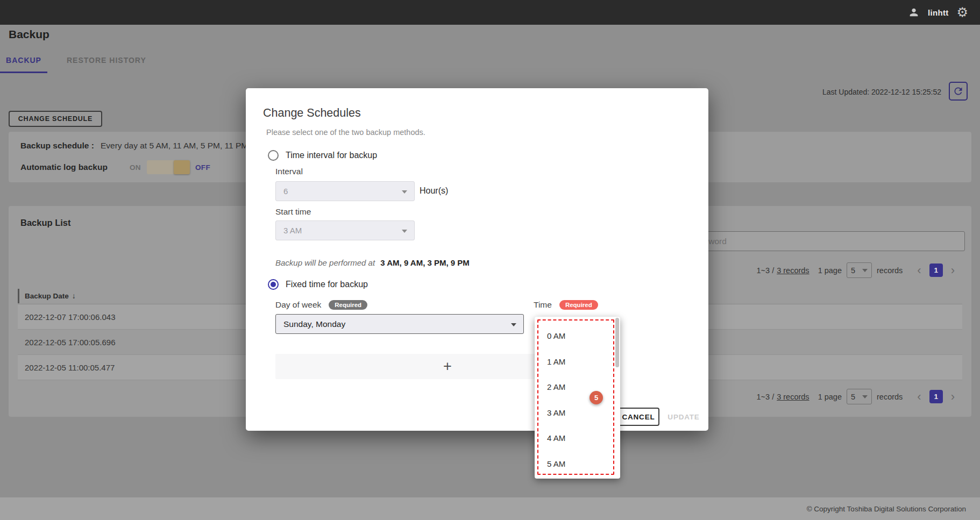  What do you see at coordinates (47, 296) in the screenshot?
I see `column-header-label: Backup Date` at bounding box center [47, 296].